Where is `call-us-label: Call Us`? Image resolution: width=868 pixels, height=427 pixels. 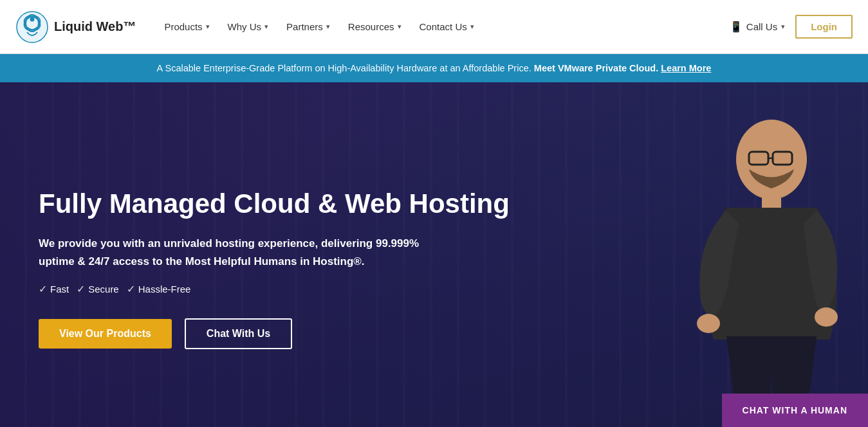
call-us-label: Call Us is located at coordinates (762, 27).